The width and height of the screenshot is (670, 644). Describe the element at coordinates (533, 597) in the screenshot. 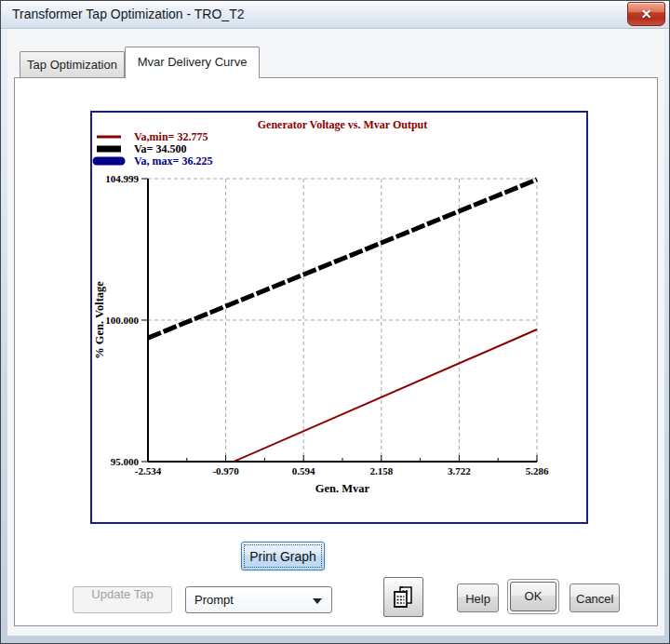

I see `ok-button-frame: OK` at that location.